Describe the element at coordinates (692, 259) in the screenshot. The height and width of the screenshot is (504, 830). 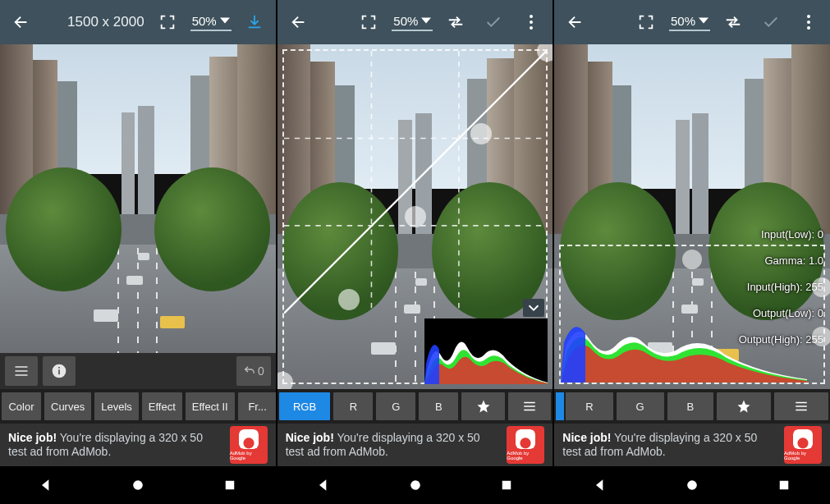
I see `gamma-handle` at that location.